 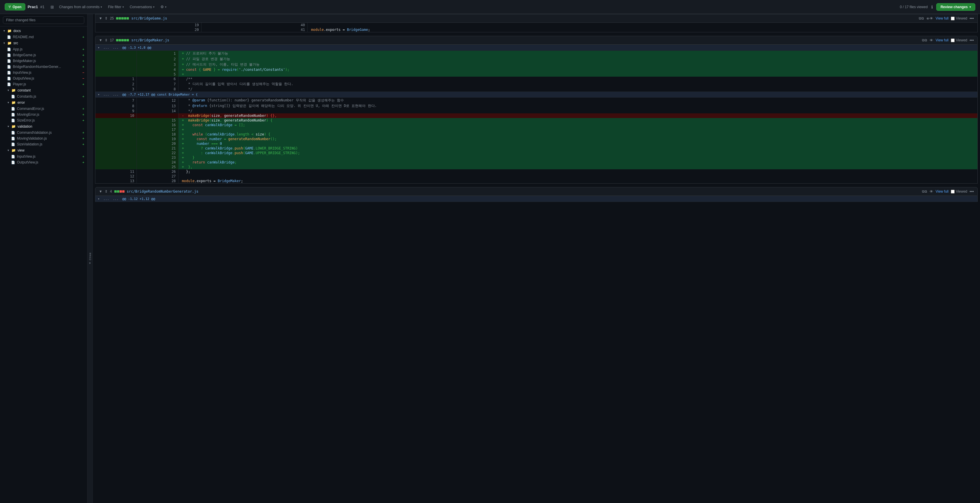 I want to click on new-line-num: 40, so click(x=254, y=25).